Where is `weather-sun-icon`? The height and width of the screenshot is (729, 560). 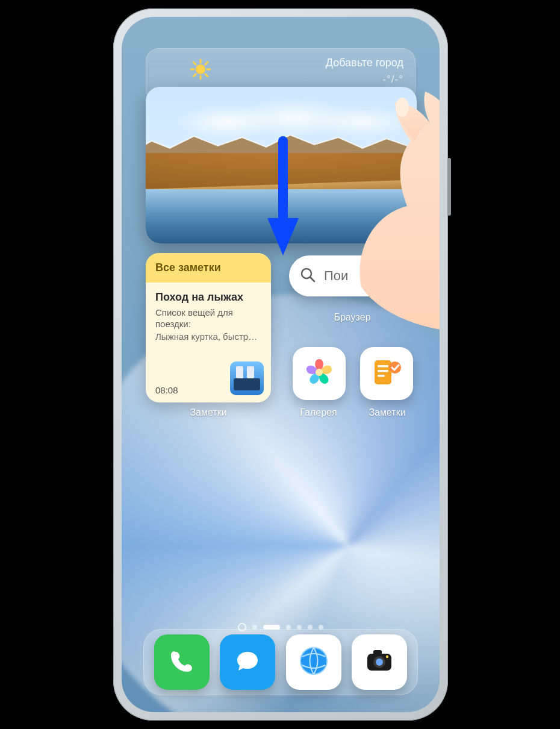
weather-sun-icon is located at coordinates (201, 70).